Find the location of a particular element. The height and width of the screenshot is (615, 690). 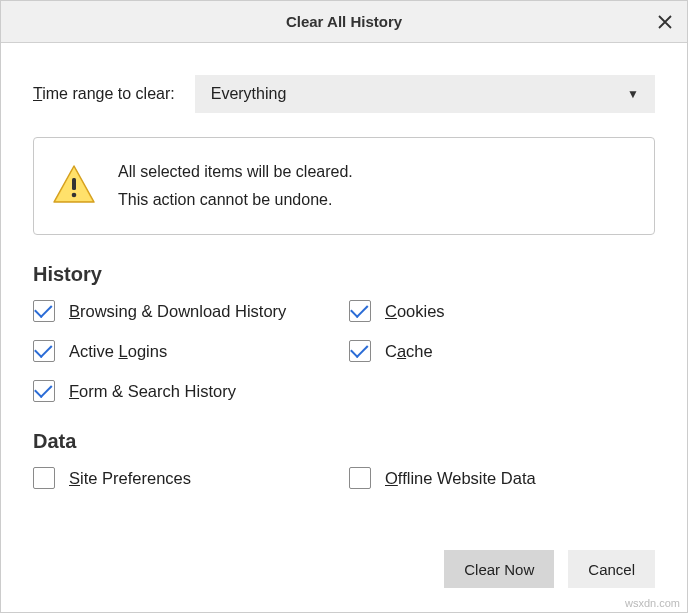

cancel-button: Cancel is located at coordinates (612, 569).